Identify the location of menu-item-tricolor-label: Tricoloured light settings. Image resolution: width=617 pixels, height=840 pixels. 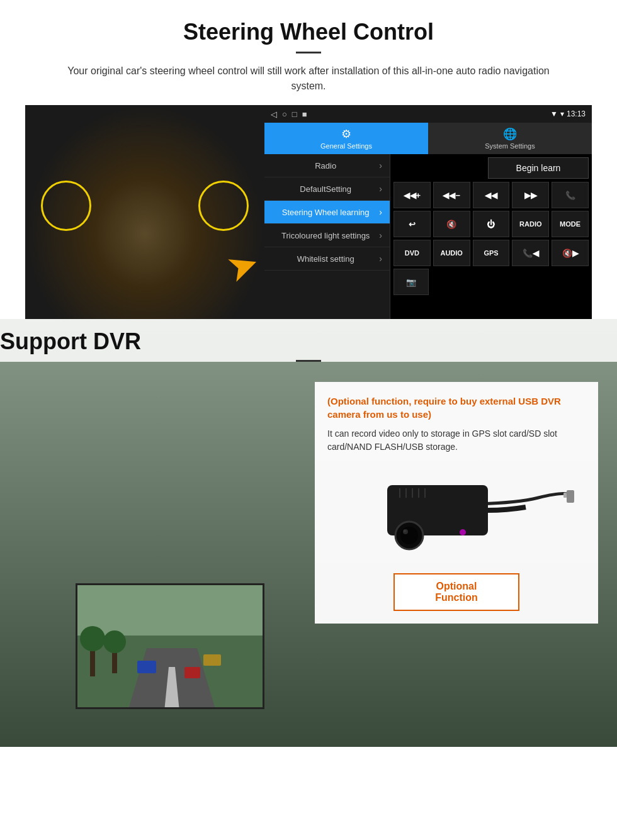
(325, 235).